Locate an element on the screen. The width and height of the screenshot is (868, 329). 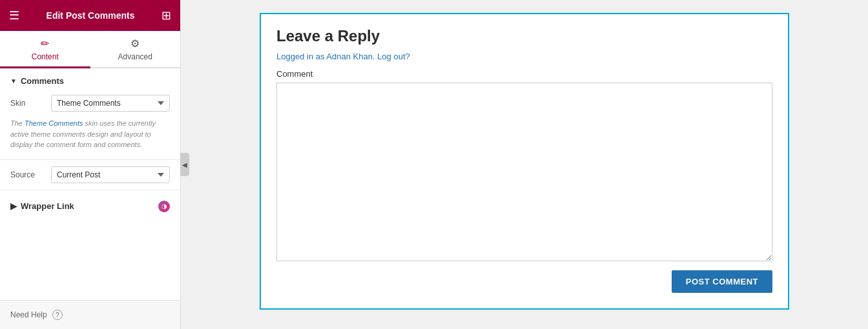
sidebar-footer: Need Help ? is located at coordinates (90, 315).